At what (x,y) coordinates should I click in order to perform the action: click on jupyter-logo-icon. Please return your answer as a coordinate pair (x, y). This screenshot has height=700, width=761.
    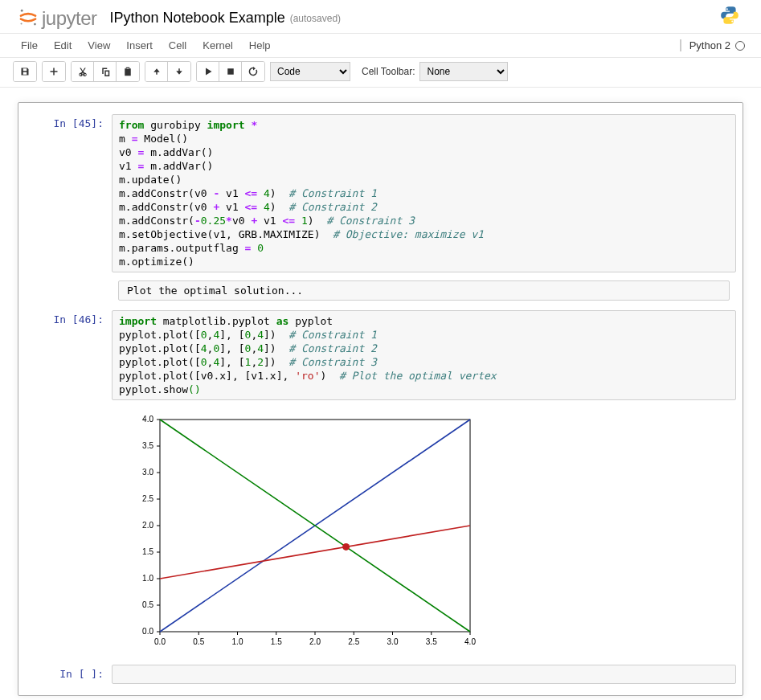
    Looking at the image, I should click on (28, 18).